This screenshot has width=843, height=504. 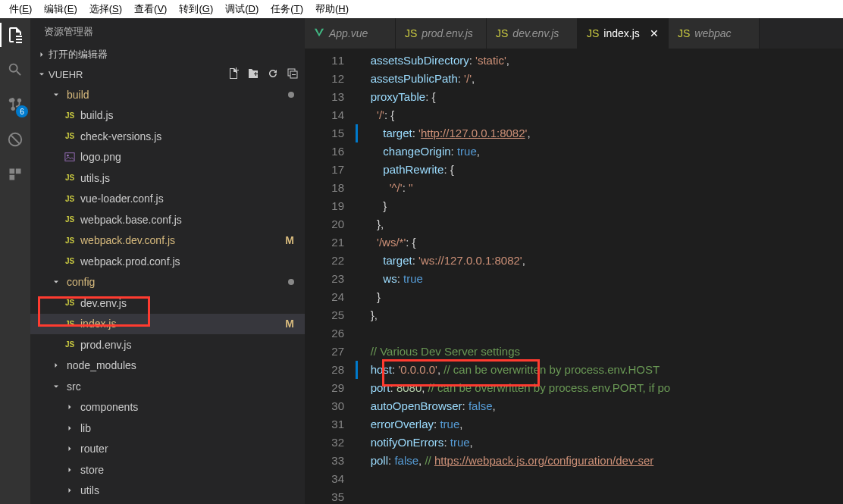 I want to click on tree-folder: build, so click(x=168, y=95).